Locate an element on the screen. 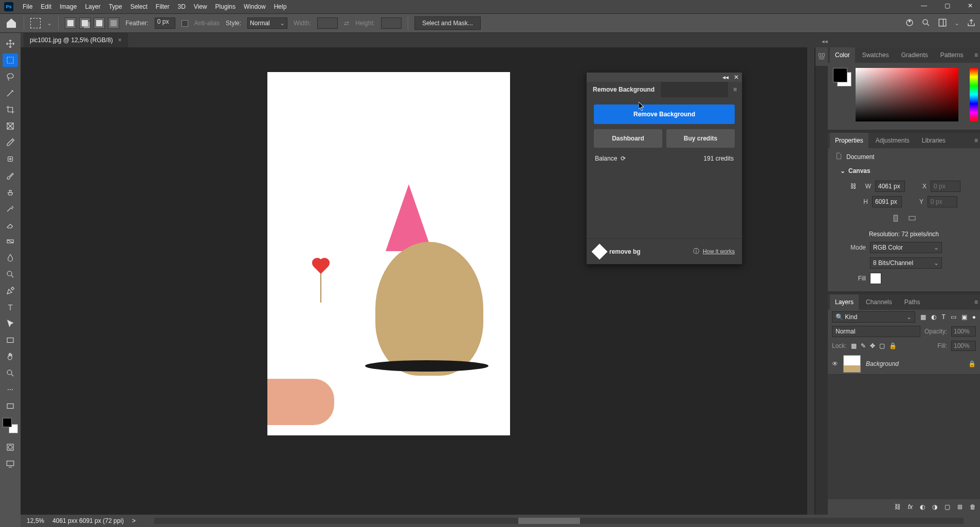 The height and width of the screenshot is (527, 980). orientation-portrait-icon is located at coordinates (896, 219).